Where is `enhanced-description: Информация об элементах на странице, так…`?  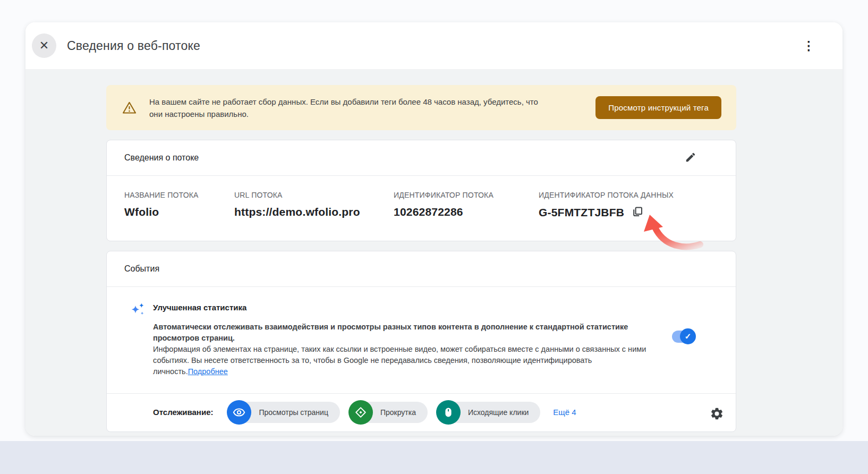
enhanced-description: Информация об элементах на странице, так… is located at coordinates (405, 360).